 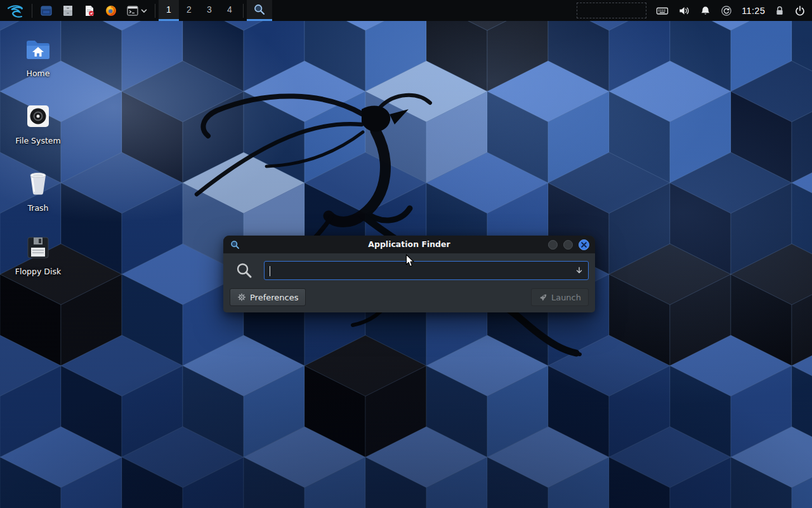 What do you see at coordinates (189, 10) in the screenshot?
I see `workspace-button-2: 2` at bounding box center [189, 10].